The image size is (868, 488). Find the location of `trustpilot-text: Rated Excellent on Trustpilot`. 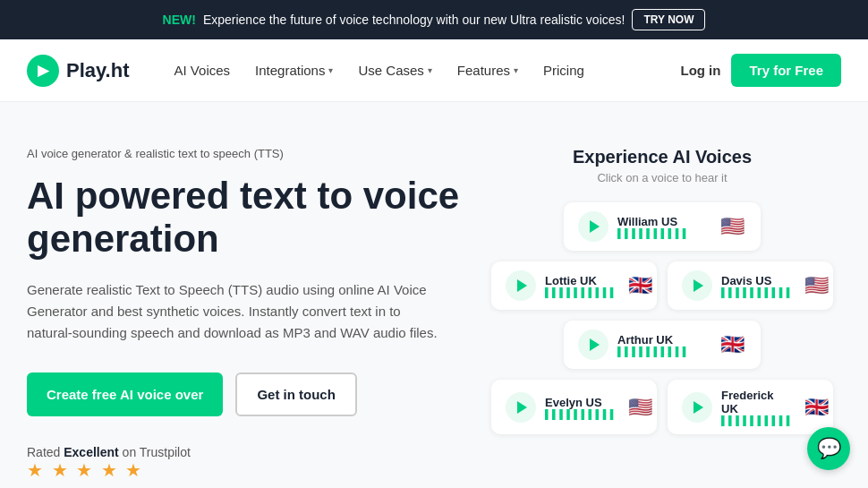

trustpilot-text: Rated Excellent on Trustpilot is located at coordinates (109, 452).